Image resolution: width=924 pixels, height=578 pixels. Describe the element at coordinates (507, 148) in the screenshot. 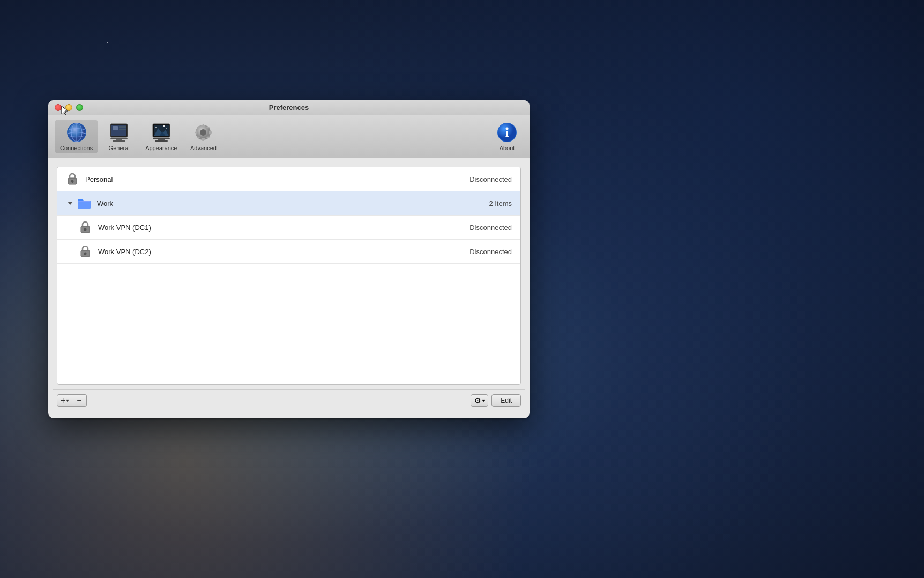

I see `about-label: About` at that location.